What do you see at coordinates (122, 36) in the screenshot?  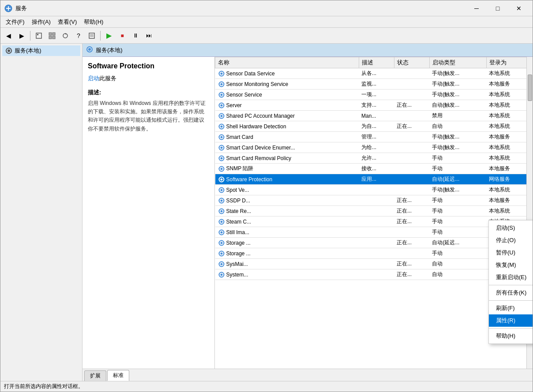 I see `stop-button: ■` at bounding box center [122, 36].